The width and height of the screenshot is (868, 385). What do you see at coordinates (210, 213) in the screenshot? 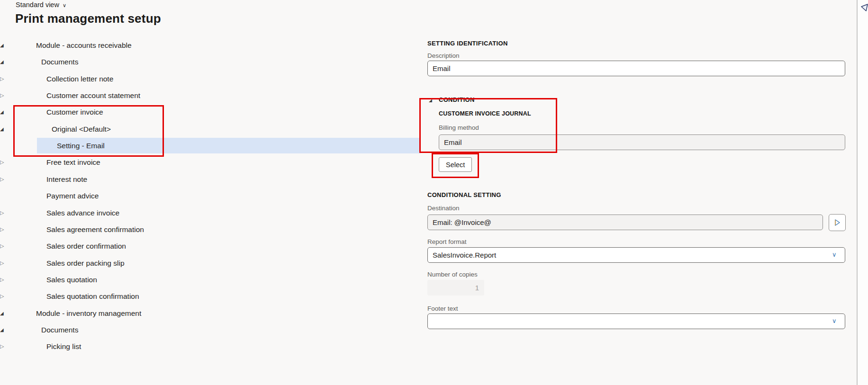
I see `tree-item-sales-advance-invoice: ▷ Sales advance invoice` at bounding box center [210, 213].